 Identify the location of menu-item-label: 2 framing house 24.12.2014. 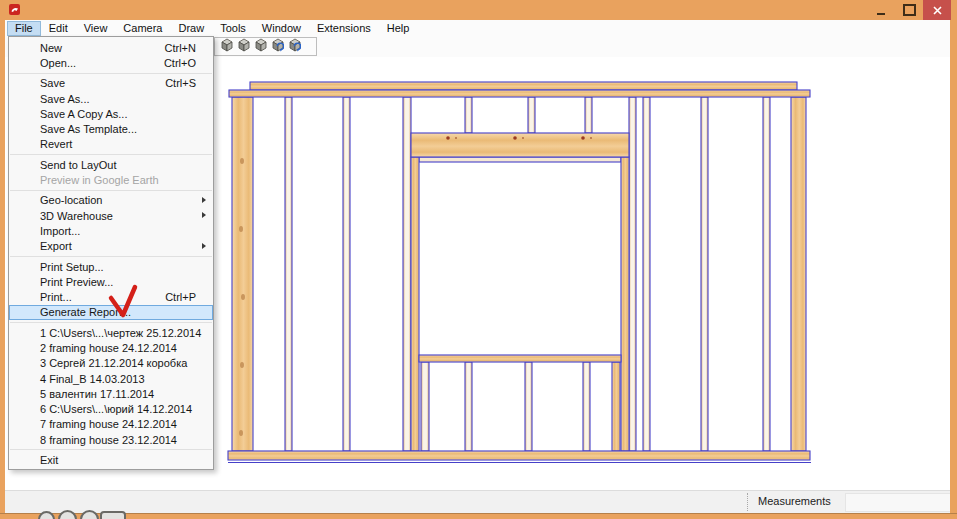
(108, 348).